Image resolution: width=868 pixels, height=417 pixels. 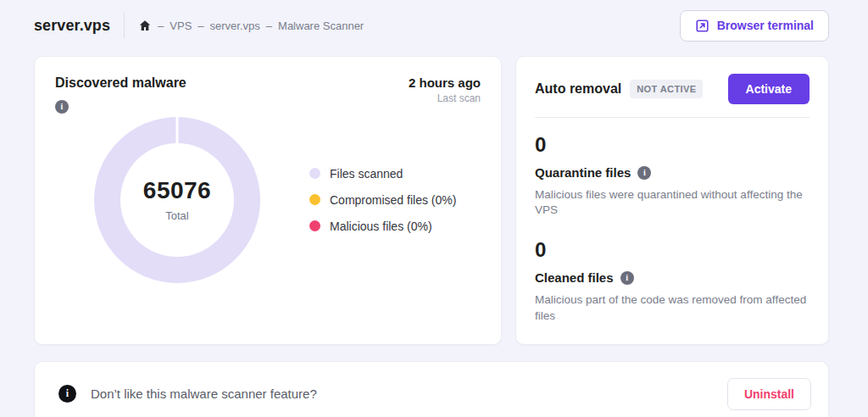 I want to click on quarantine-files-count: 0, so click(x=672, y=145).